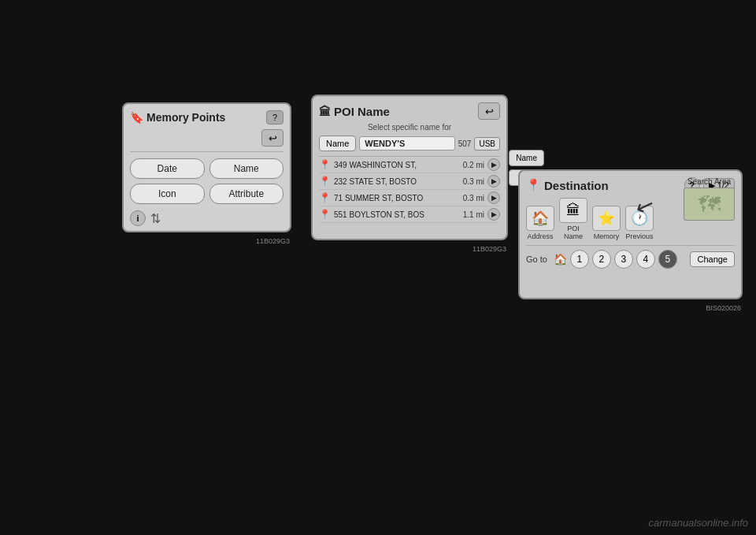 This screenshot has height=535, width=756. I want to click on panel3-title-text: Destination, so click(576, 186).